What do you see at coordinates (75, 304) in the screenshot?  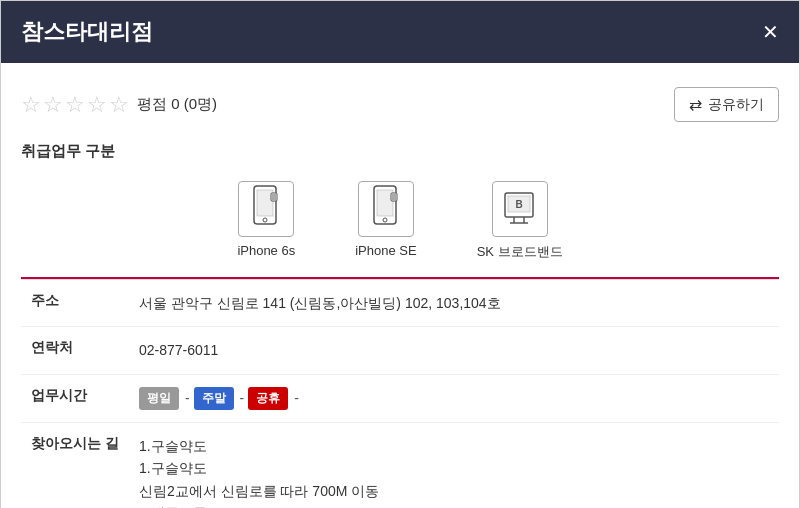 I see `address-label: 주소` at bounding box center [75, 304].